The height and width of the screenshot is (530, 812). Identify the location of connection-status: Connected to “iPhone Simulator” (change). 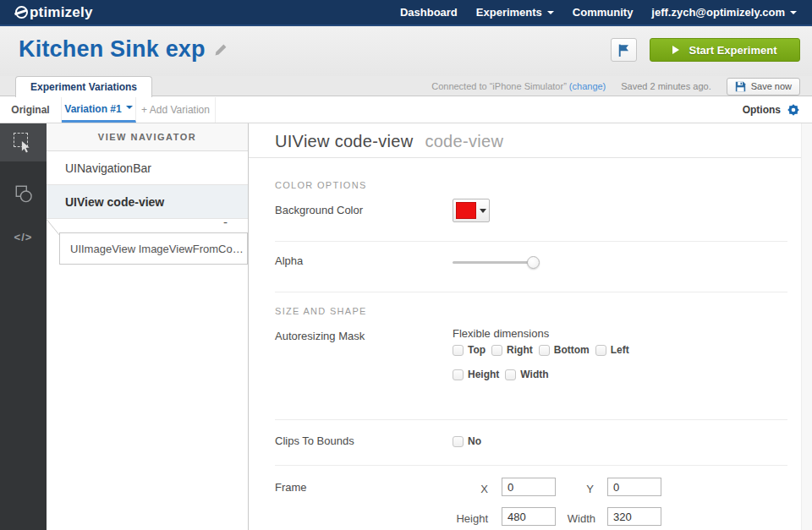
(518, 86).